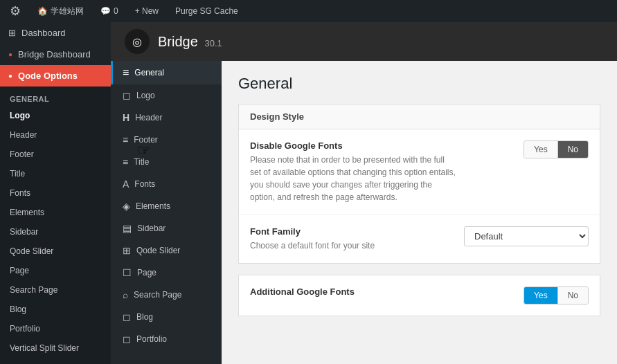 The width and height of the screenshot is (617, 364). Describe the element at coordinates (213, 43) in the screenshot. I see `bridge-version-text: 30.1` at that location.